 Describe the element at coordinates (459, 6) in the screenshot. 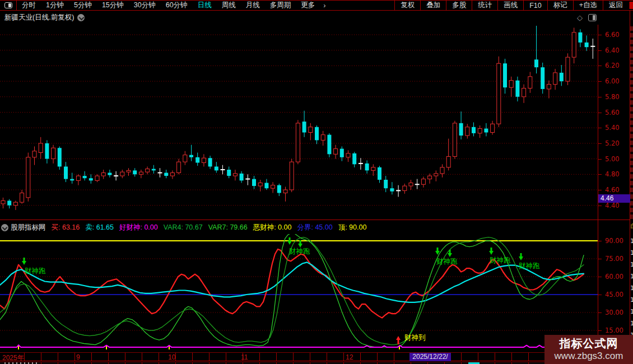

I see `tool-button-多股: 多股` at that location.